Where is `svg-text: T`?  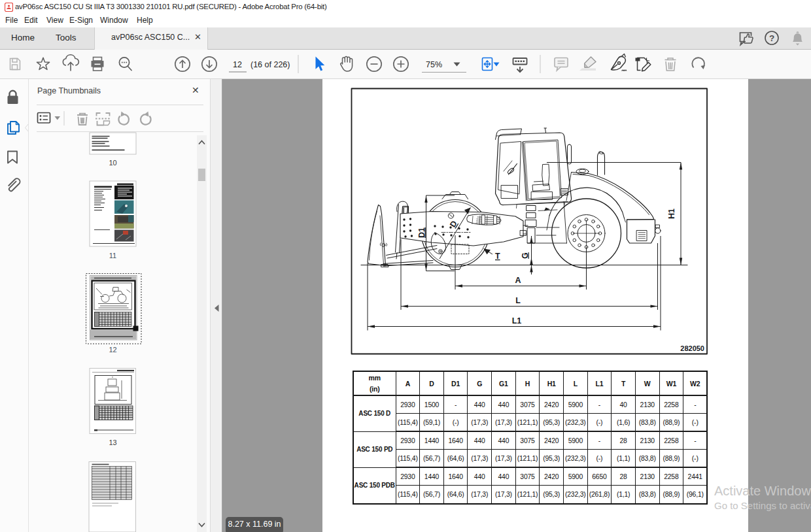 svg-text: T is located at coordinates (498, 256).